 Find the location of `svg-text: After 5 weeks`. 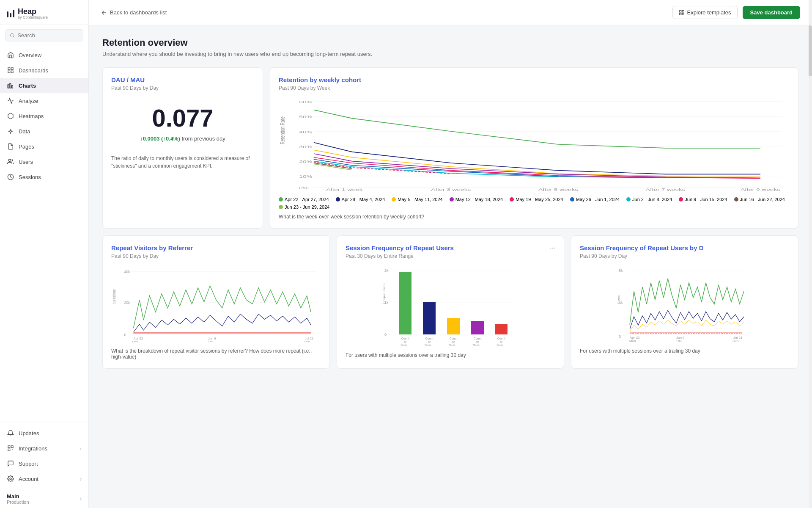

svg-text: After 5 weeks is located at coordinates (558, 189).